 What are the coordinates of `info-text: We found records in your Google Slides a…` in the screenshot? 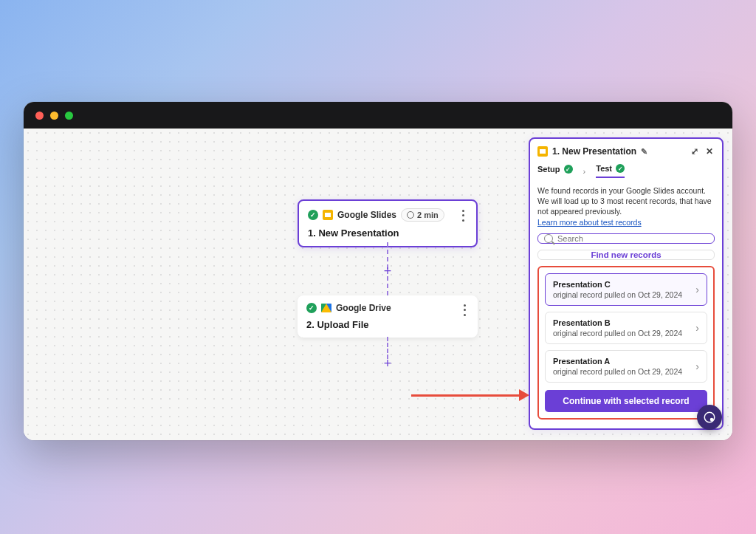 It's located at (625, 201).